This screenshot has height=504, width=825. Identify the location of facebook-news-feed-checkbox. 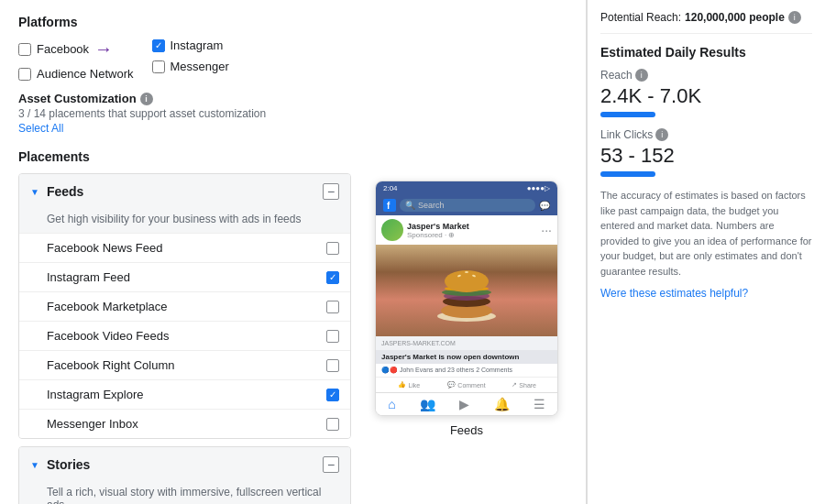
(333, 248).